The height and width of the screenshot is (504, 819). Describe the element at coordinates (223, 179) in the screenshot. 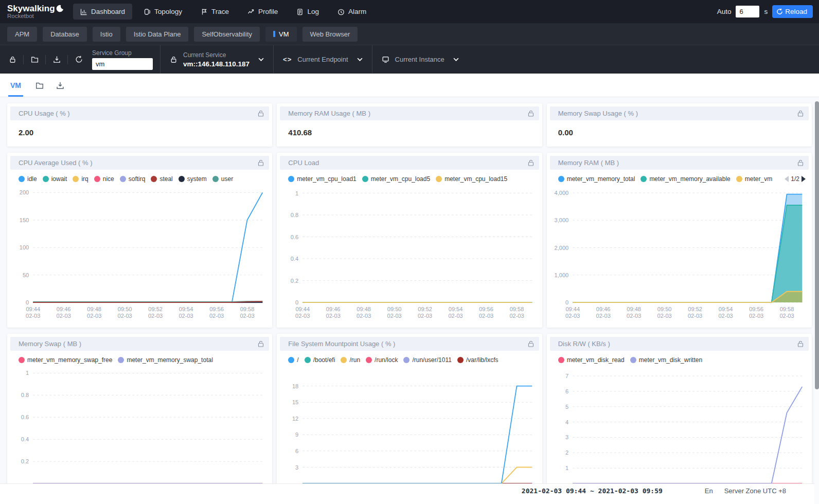

I see `legend-item: user` at that location.